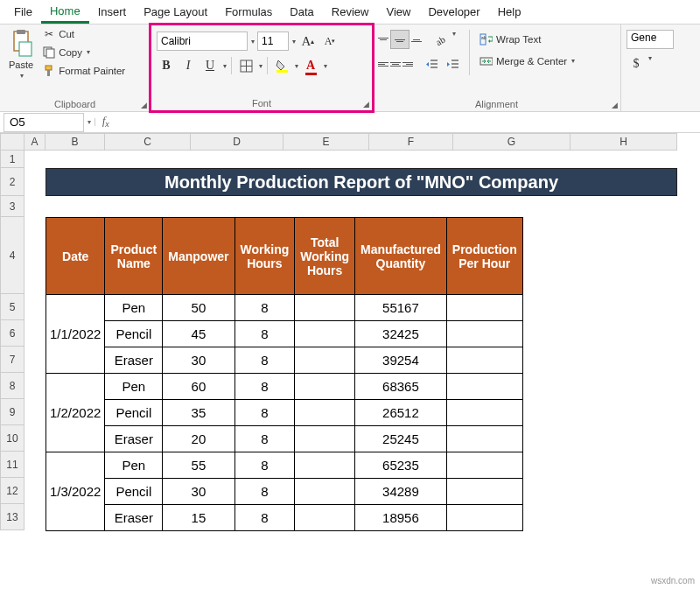 The height and width of the screenshot is (589, 700). What do you see at coordinates (361, 182) in the screenshot?
I see `title-cell: Monthly Production Report of "MNO" Compa…` at bounding box center [361, 182].